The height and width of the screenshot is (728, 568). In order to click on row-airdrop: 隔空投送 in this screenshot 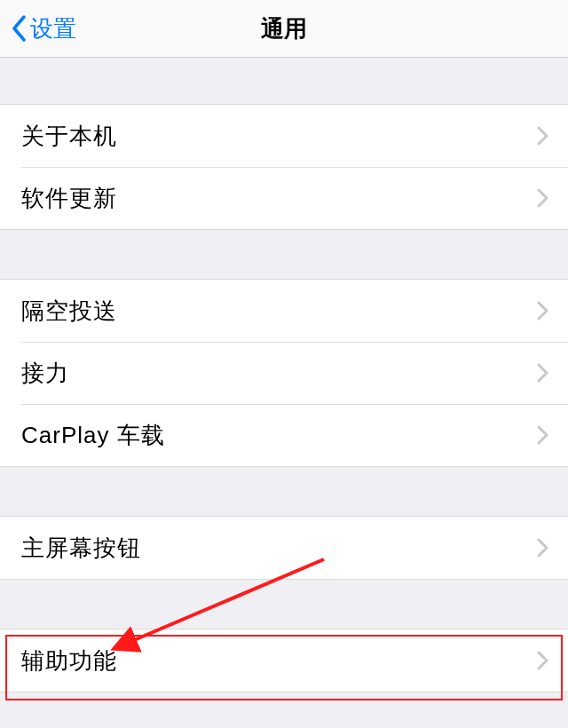, I will do `click(284, 311)`.